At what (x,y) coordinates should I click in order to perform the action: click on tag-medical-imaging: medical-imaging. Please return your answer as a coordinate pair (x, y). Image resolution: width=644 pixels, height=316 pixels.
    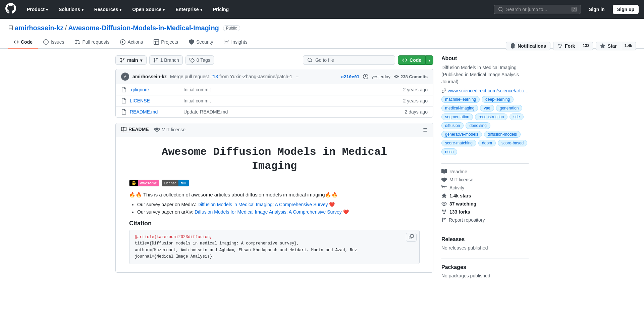
    Looking at the image, I should click on (460, 108).